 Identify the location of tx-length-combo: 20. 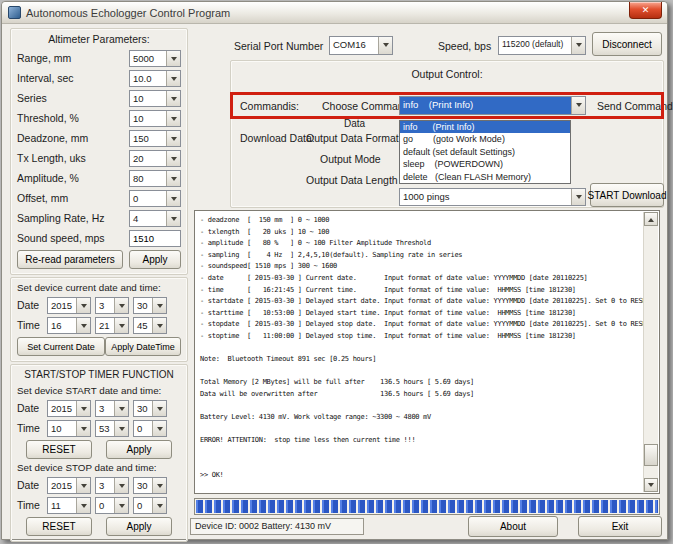
(155, 158).